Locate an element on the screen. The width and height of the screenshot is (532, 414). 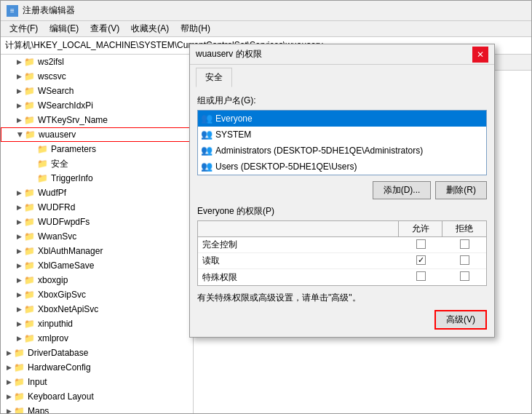
tree-item-input: Input is located at coordinates (97, 382).